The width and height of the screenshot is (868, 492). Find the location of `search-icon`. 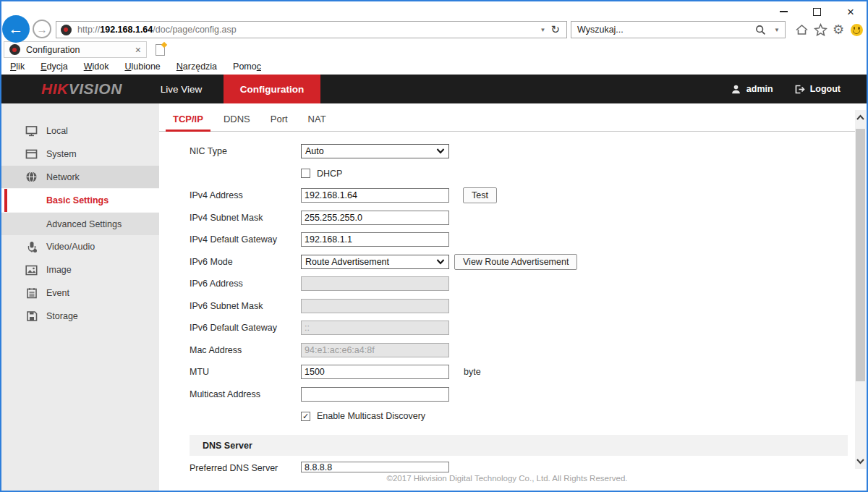

search-icon is located at coordinates (761, 30).